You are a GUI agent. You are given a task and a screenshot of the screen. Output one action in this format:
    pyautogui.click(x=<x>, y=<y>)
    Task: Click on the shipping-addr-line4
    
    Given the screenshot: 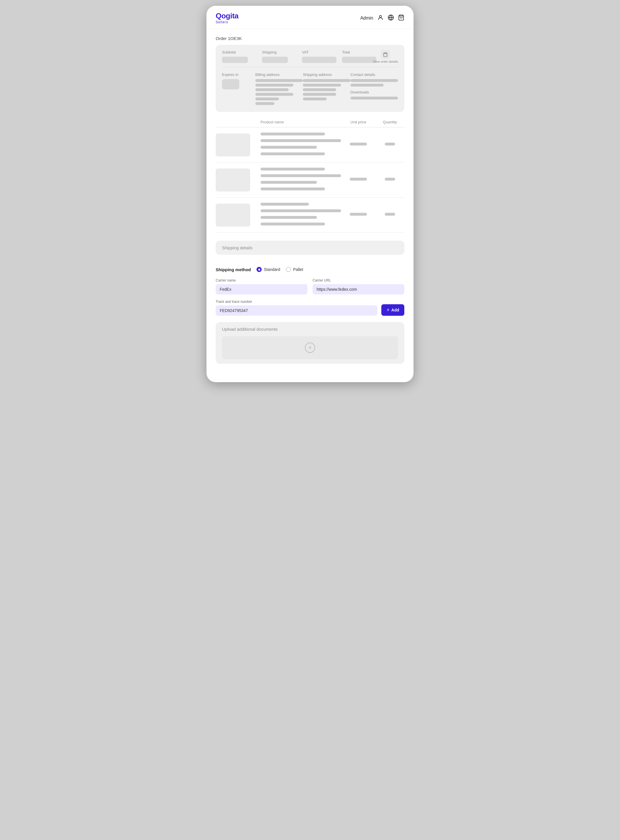 What is the action you would take?
    pyautogui.click(x=320, y=94)
    